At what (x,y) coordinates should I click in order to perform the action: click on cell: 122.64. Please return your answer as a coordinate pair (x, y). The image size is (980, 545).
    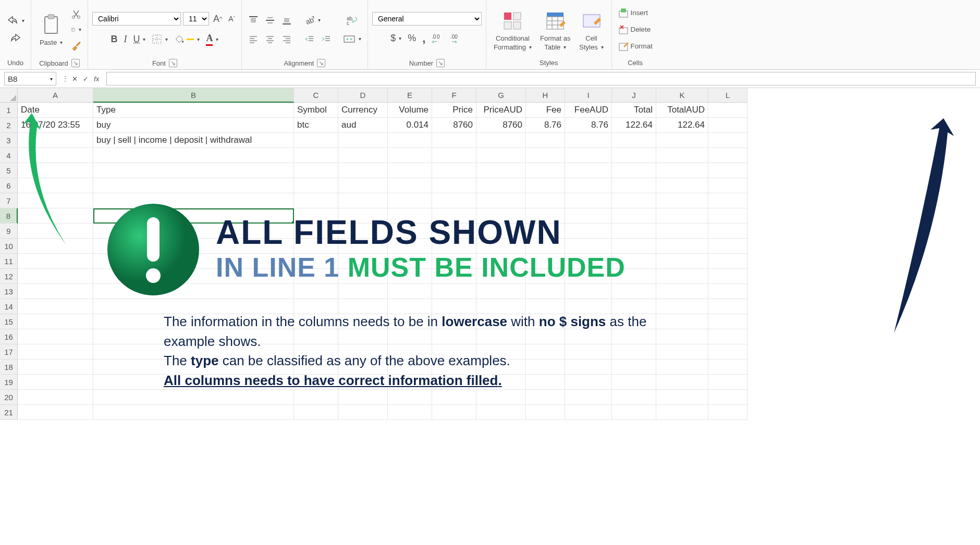
    Looking at the image, I should click on (682, 125).